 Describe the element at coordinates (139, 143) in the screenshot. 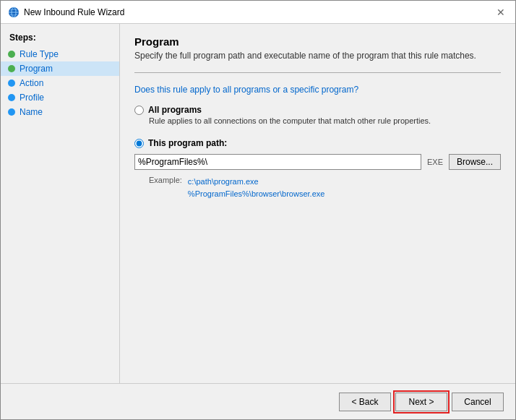

I see `radio-this-program` at that location.